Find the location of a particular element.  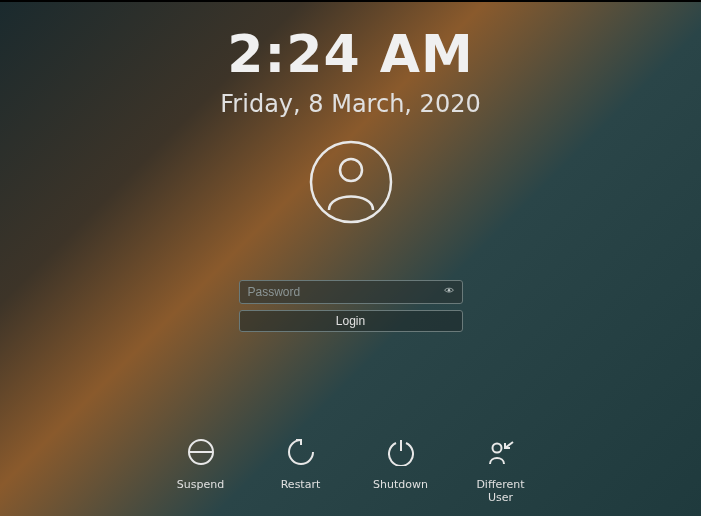

login-form: Login is located at coordinates (351, 306).